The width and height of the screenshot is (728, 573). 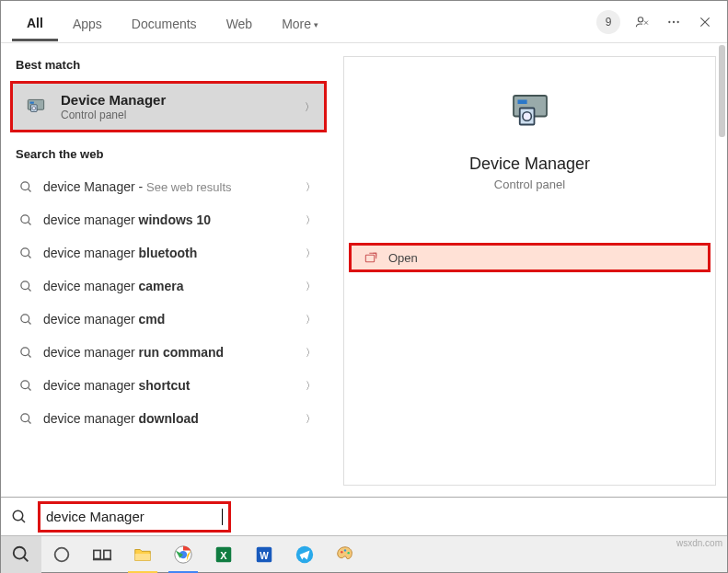 What do you see at coordinates (224, 555) in the screenshot?
I see `svg-text: X` at bounding box center [224, 555].